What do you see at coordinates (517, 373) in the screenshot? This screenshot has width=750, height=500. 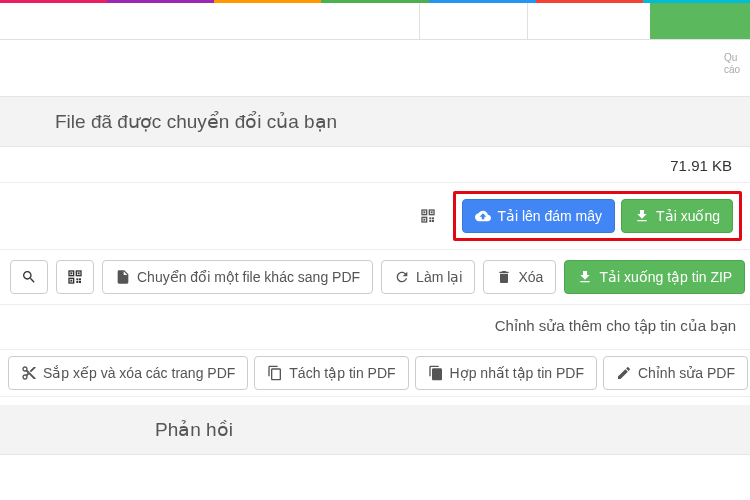 I see `merge-label: Hợp nhất tập tin PDF` at bounding box center [517, 373].